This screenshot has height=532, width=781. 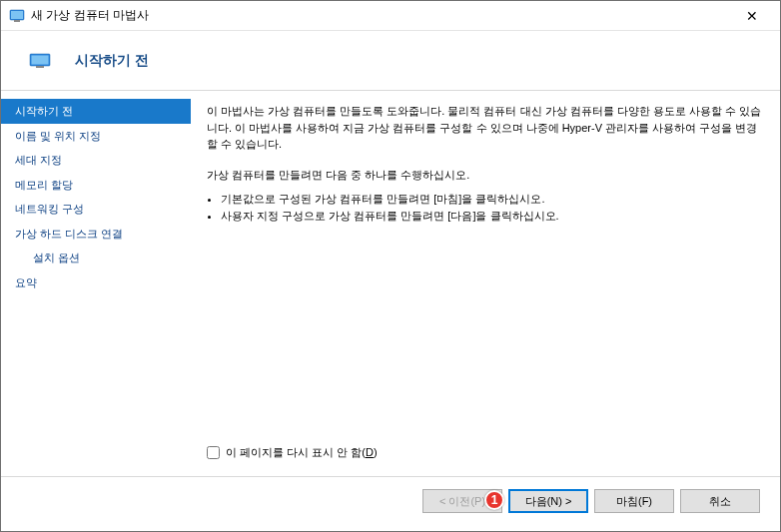 I want to click on next-button: 다음(N) >, so click(x=548, y=501).